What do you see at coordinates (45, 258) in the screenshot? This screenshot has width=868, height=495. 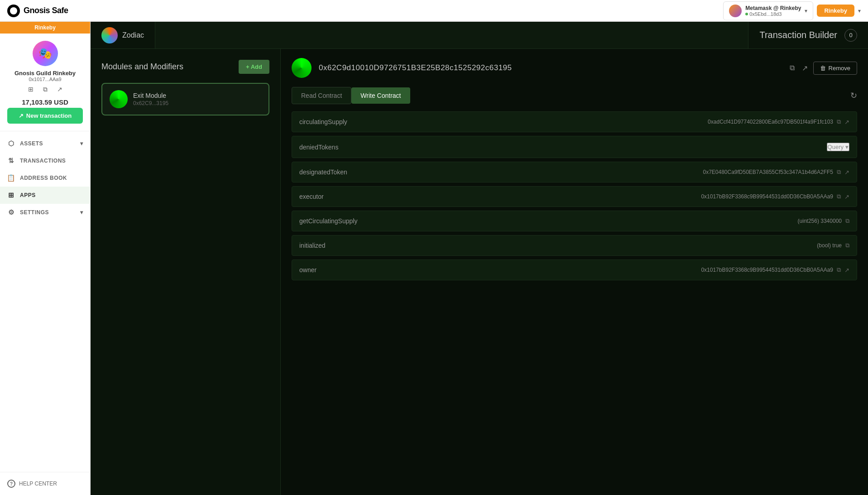 I see `sidebar: Rinkeby 🎭 Gnosis Guild Rinkeby 0x1017...…` at bounding box center [45, 258].